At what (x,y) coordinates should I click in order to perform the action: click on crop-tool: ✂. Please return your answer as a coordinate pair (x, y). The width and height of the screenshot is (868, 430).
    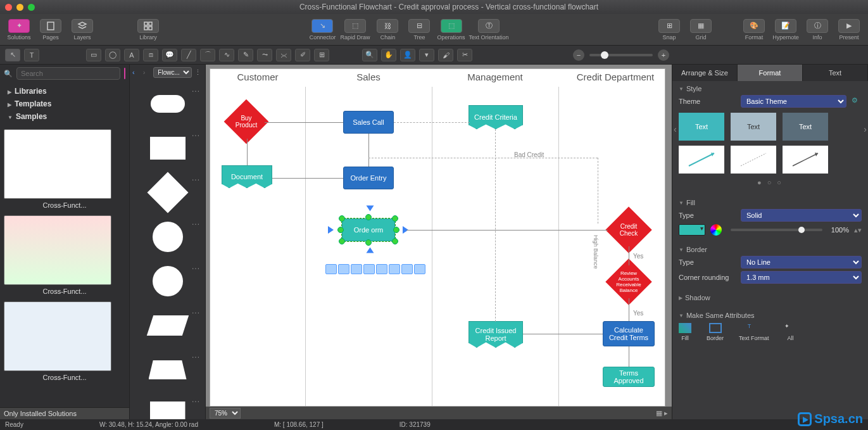
    Looking at the image, I should click on (465, 55).